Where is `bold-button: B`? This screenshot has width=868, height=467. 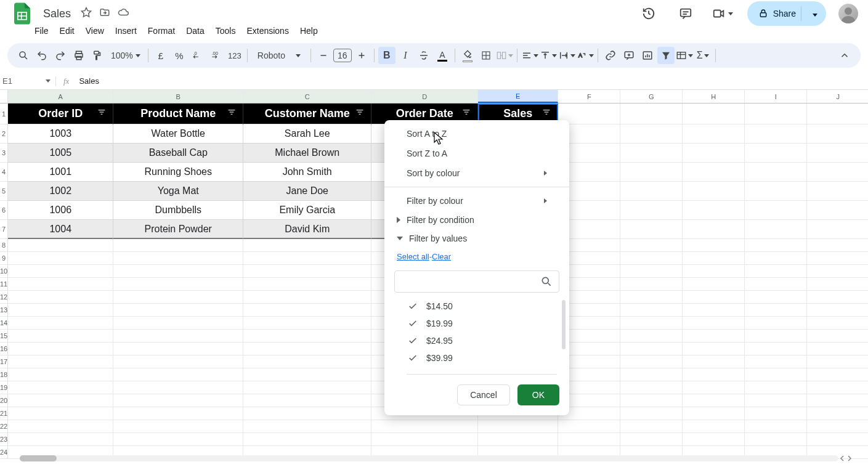
bold-button: B is located at coordinates (387, 55).